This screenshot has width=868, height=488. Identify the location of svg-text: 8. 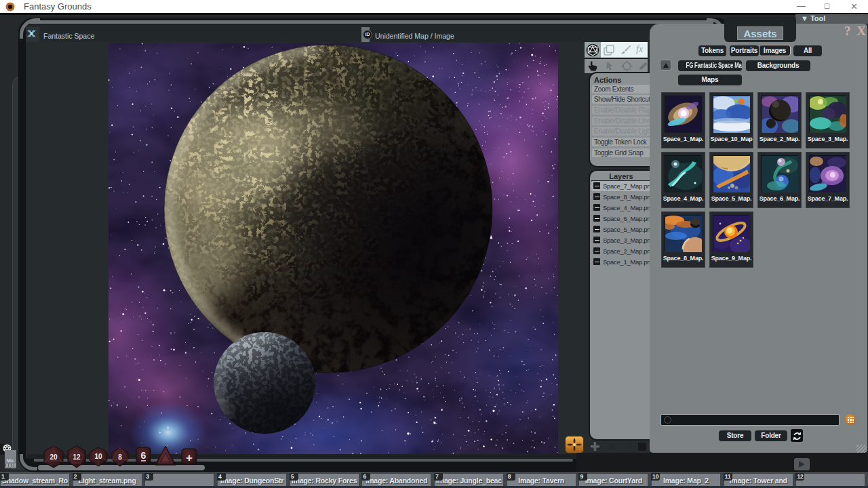
(120, 457).